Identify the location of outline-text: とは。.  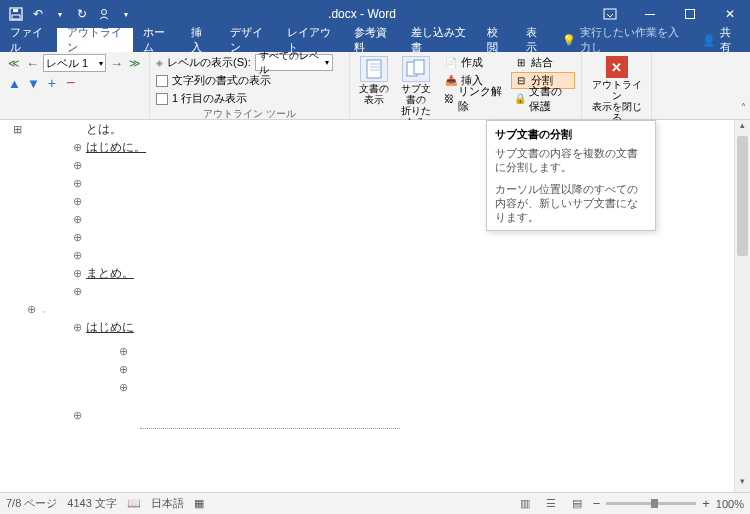
(103, 129).